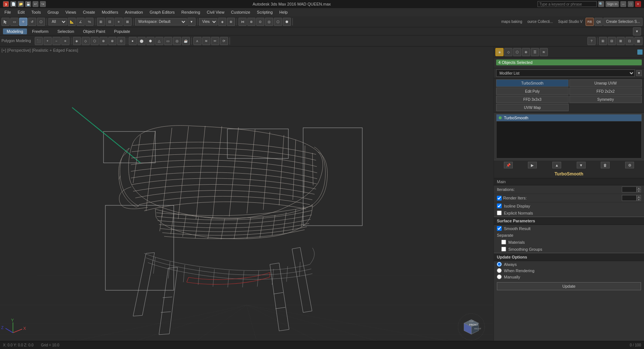 The width and height of the screenshot is (644, 349). I want to click on pm-btn10: ⊙, so click(121, 41).